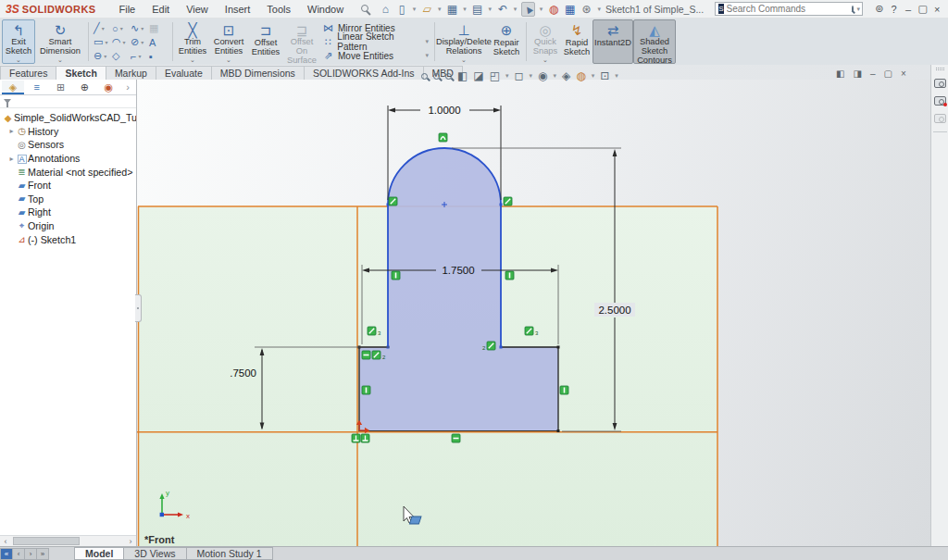 Image resolution: width=948 pixels, height=560 pixels. I want to click on ellipse-tool-icon: ⊘▾, so click(140, 43).